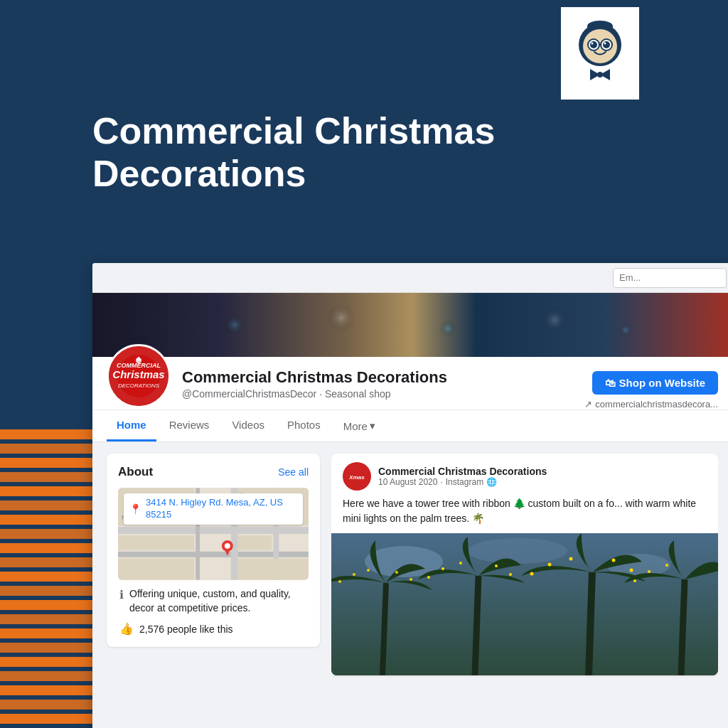 Image resolution: width=728 pixels, height=728 pixels. I want to click on mascot-icon, so click(600, 53).